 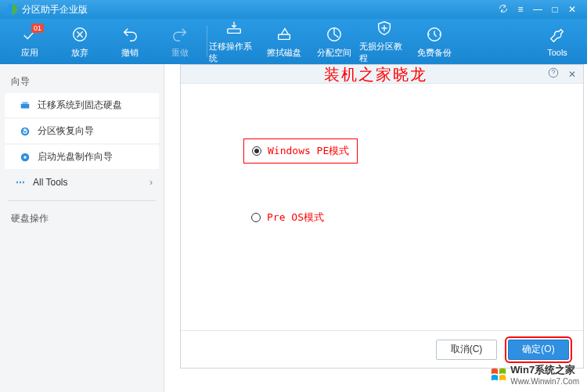 What do you see at coordinates (234, 52) in the screenshot?
I see `migrate-os-label: 迁移操作系统` at bounding box center [234, 52].